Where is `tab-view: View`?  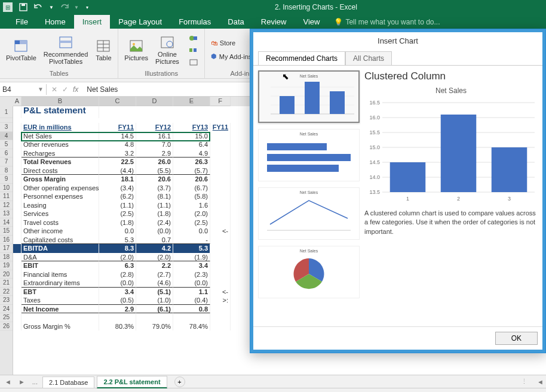 tab-view: View is located at coordinates (311, 21).